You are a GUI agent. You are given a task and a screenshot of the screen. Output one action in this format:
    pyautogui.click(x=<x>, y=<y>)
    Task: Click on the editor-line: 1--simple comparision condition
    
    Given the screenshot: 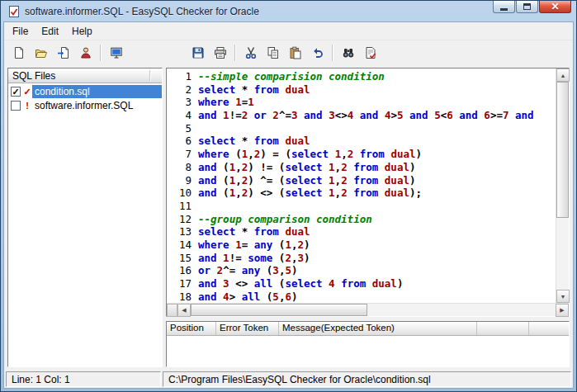 What is the action you would take?
    pyautogui.click(x=362, y=77)
    